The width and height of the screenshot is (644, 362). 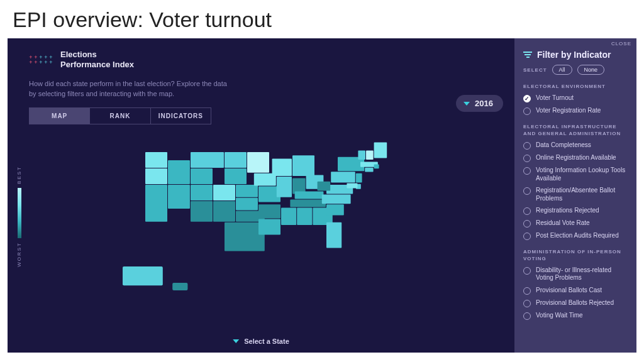 What do you see at coordinates (201, 192) in the screenshot?
I see `state-ut` at bounding box center [201, 192].